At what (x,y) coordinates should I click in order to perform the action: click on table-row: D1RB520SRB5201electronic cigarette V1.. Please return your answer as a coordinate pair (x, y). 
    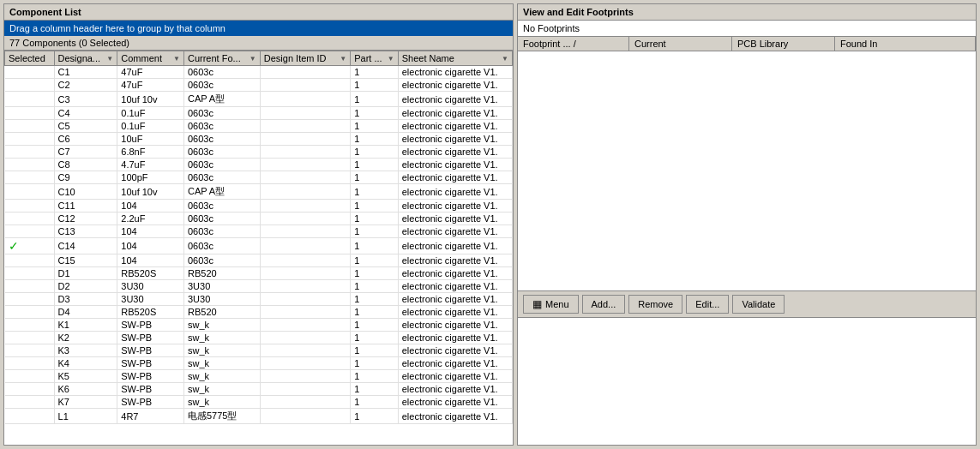
    Looking at the image, I should click on (259, 274).